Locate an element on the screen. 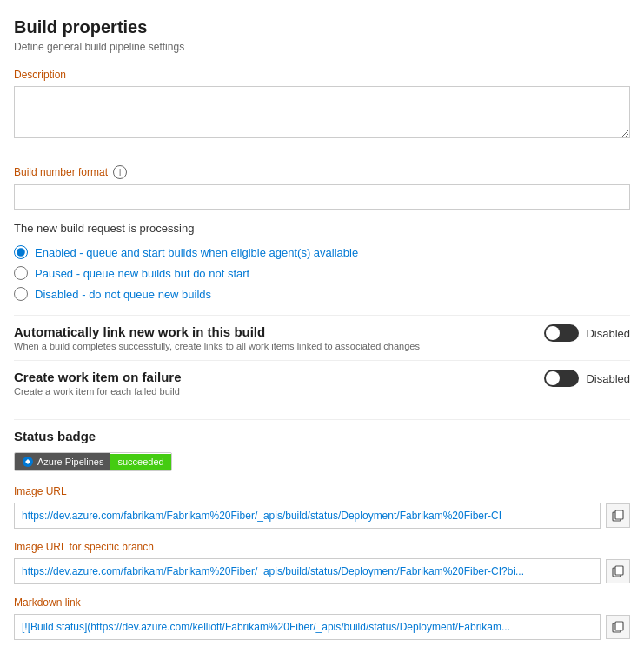  radio-paused-label: Paused - queue new builds but do not sta… is located at coordinates (143, 273).